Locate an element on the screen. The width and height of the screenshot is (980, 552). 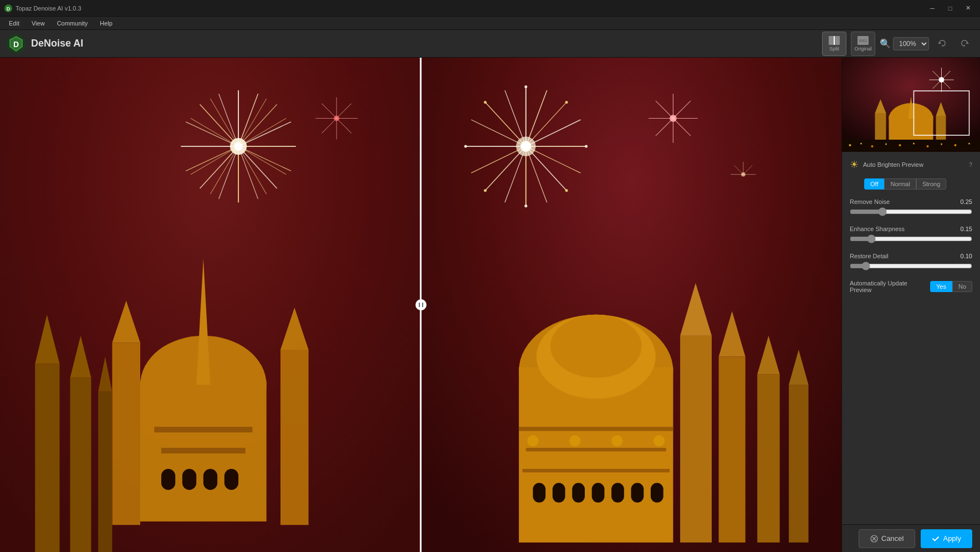
window-controls: ─ □ ✕ is located at coordinates (950, 8).